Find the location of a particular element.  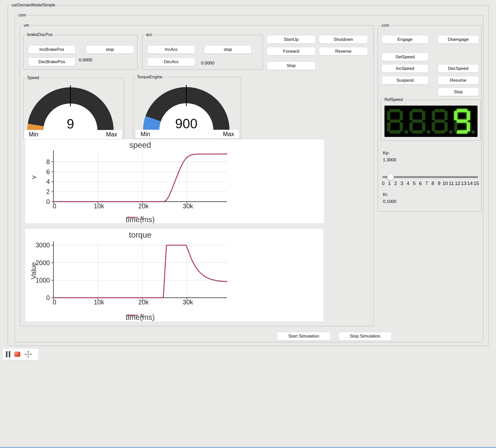

brake-pos-value: 0.0000 is located at coordinates (86, 60).